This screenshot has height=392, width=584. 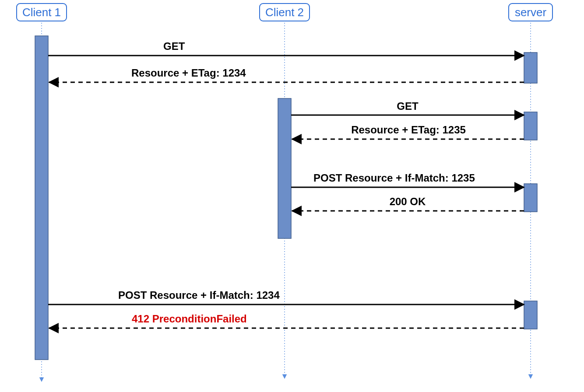 I want to click on label-m1-request: GET, so click(x=174, y=46).